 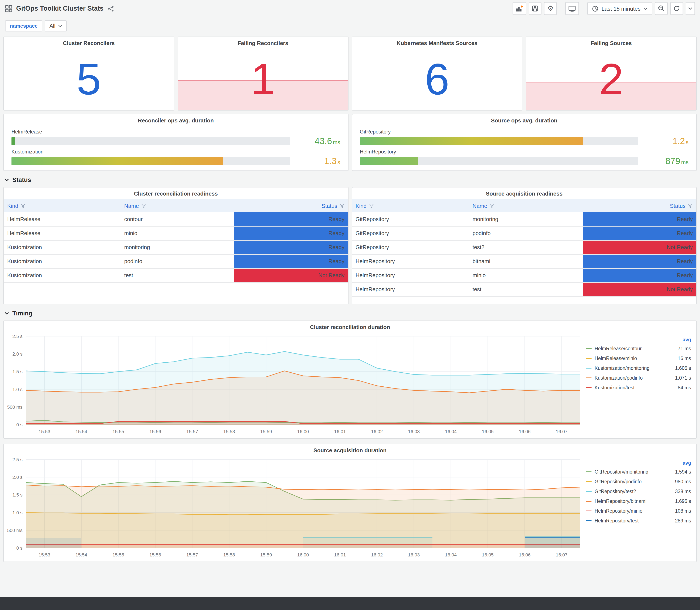 I want to click on panel-reconciler-ops-duration: Reconciler ops avg. duration HelmRelease…, so click(x=176, y=142).